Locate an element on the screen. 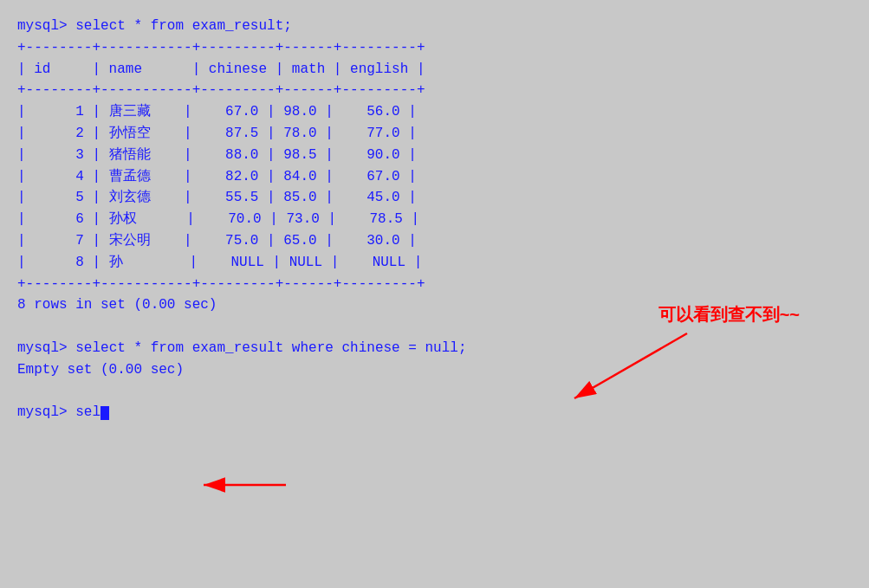 This screenshot has height=588, width=869. table-header: | id | name | chinese | math | english | is located at coordinates (435, 69).